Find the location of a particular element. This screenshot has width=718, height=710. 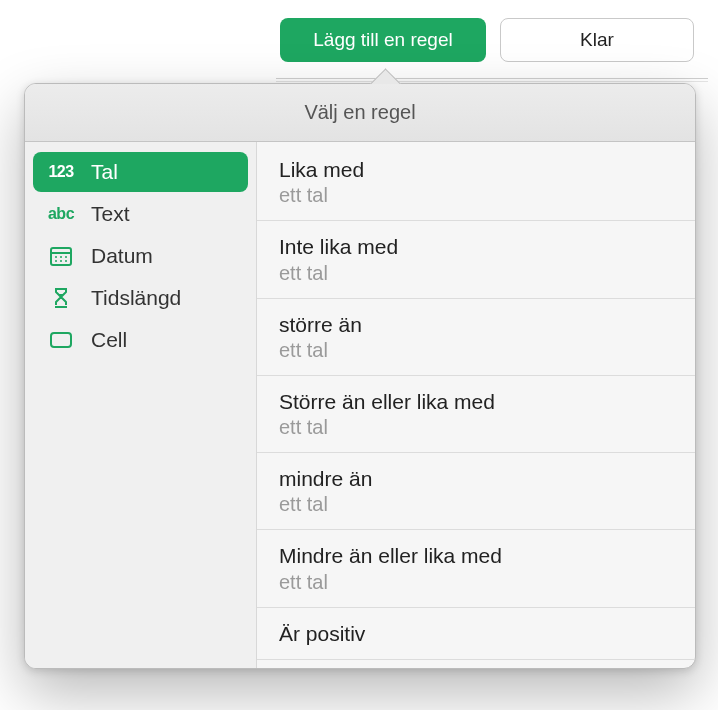

sidebar-item-label: Tal is located at coordinates (104, 172).